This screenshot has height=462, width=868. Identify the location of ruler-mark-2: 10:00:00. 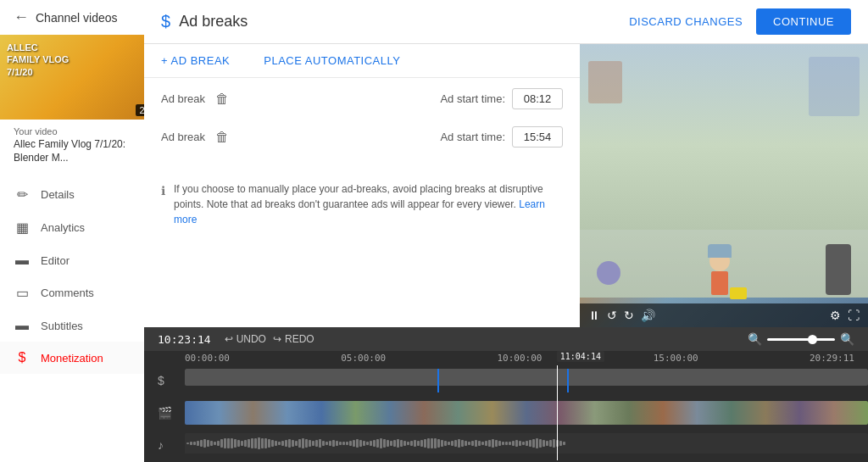
(520, 358).